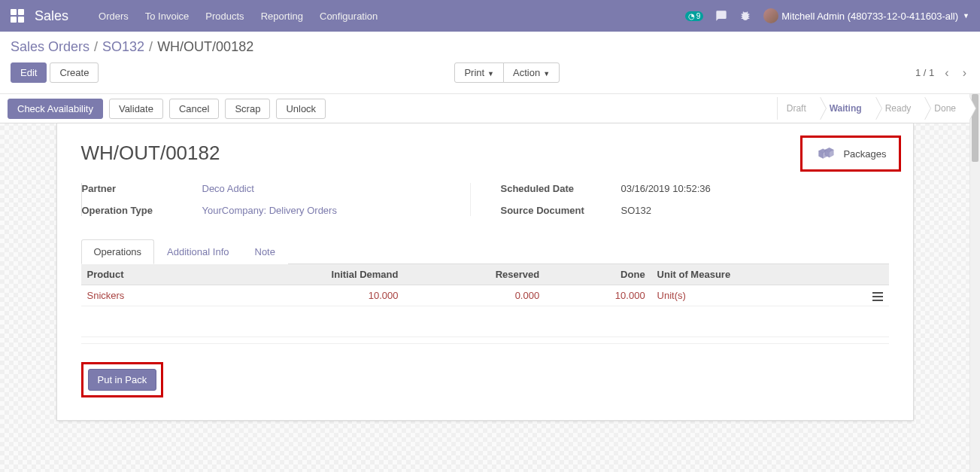 The height and width of the screenshot is (472, 980). I want to click on row-uom: Unit(s), so click(672, 295).